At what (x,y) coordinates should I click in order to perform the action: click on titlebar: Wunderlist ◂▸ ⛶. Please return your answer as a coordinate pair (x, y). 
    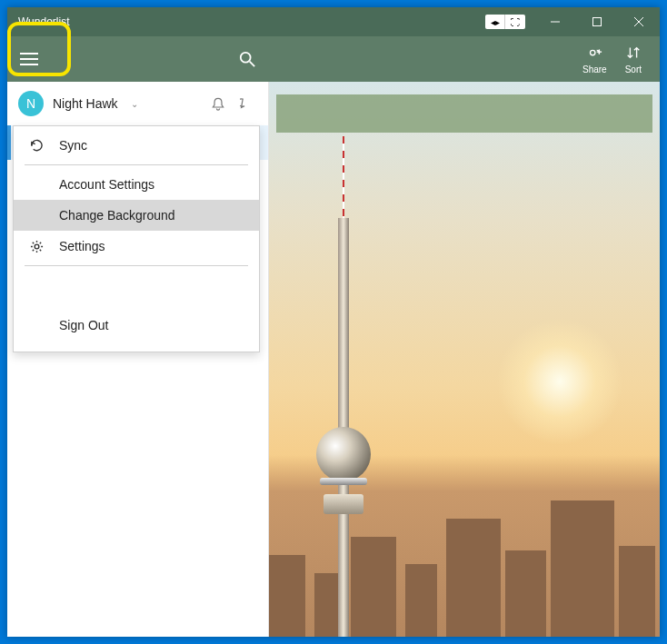
    Looking at the image, I should click on (334, 22).